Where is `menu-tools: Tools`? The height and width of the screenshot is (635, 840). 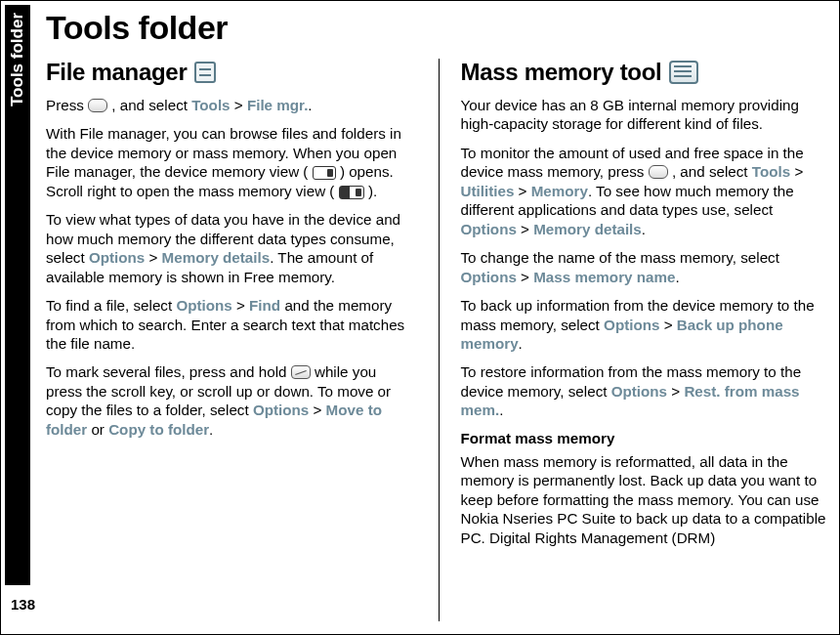 menu-tools: Tools is located at coordinates (211, 106).